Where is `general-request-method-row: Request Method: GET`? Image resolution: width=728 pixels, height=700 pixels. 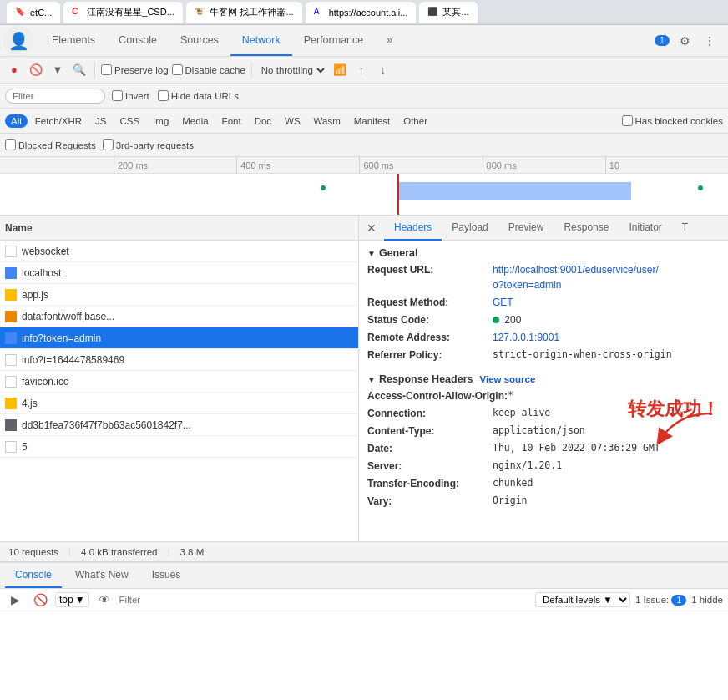
general-request-method-row: Request Method: GET is located at coordinates (543, 302).